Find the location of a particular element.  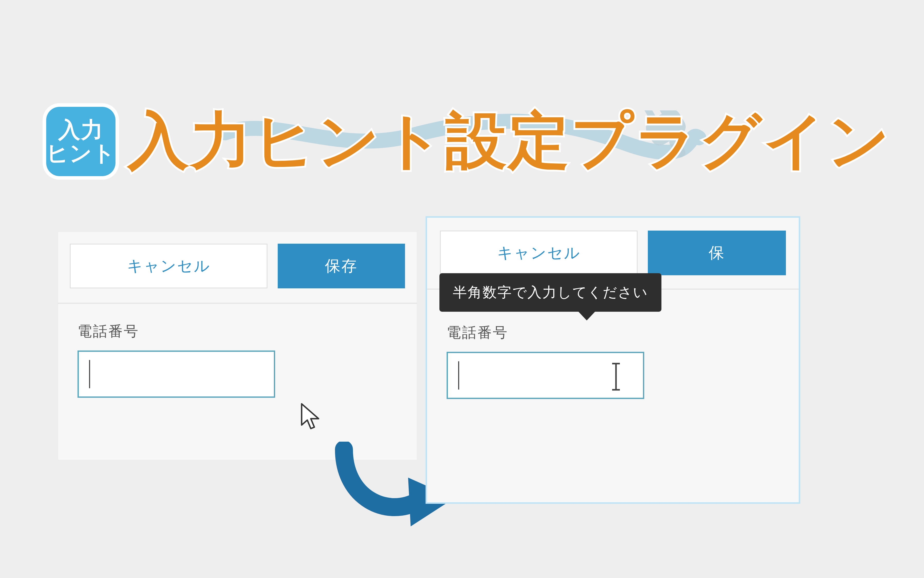

text-ibeam-icon is located at coordinates (616, 377).